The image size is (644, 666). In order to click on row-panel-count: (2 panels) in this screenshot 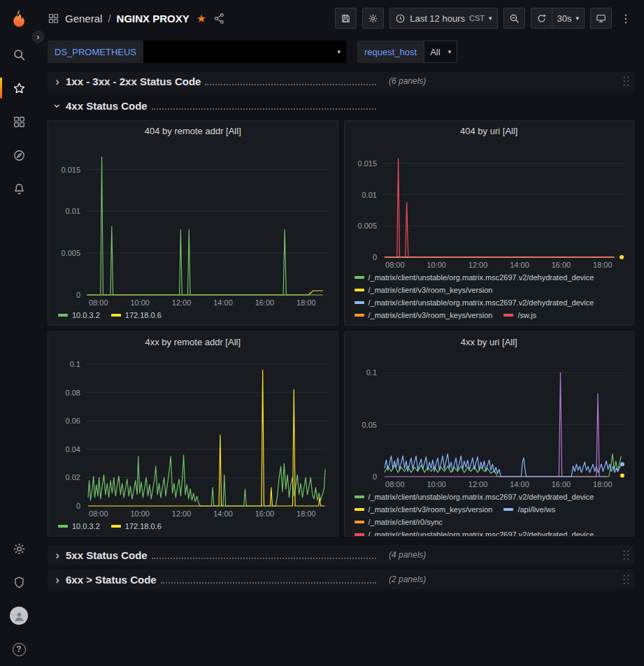, I will do `click(407, 579)`.